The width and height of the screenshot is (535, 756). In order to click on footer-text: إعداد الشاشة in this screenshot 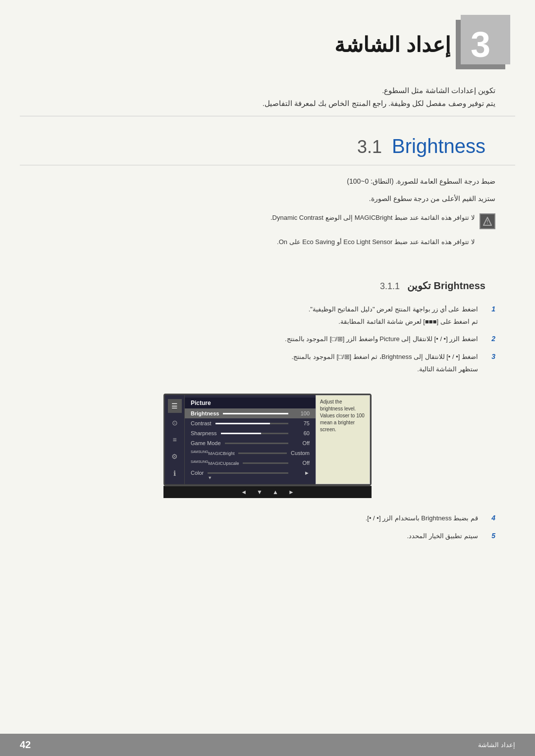, I will do `click(496, 745)`.